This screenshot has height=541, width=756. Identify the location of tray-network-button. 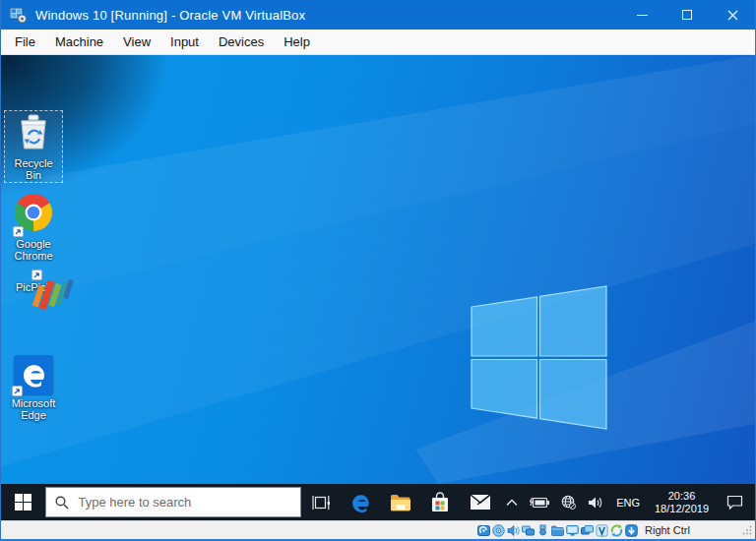
(569, 502).